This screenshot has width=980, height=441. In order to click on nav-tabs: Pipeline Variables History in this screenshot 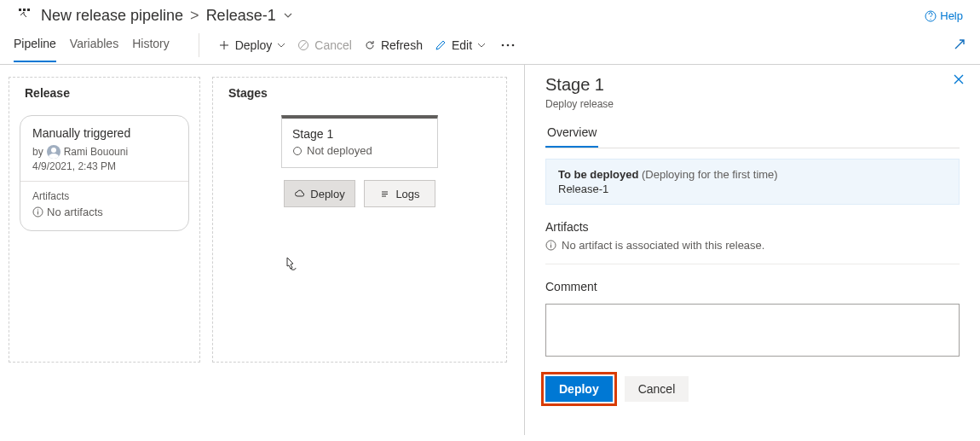, I will do `click(92, 45)`.